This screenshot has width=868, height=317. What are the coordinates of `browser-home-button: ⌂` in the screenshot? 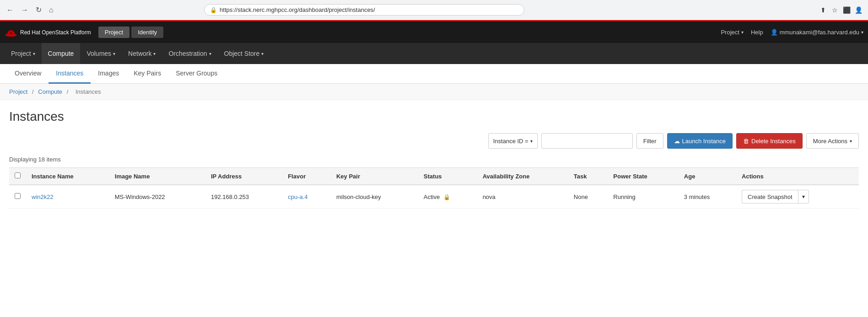 It's located at (51, 10).